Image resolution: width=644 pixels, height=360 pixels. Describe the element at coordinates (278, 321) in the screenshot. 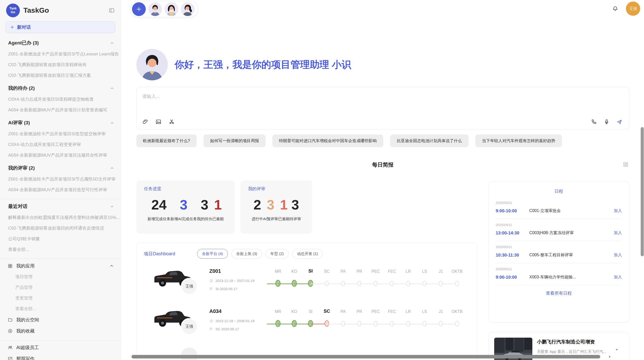

I see `milestone: MR` at that location.